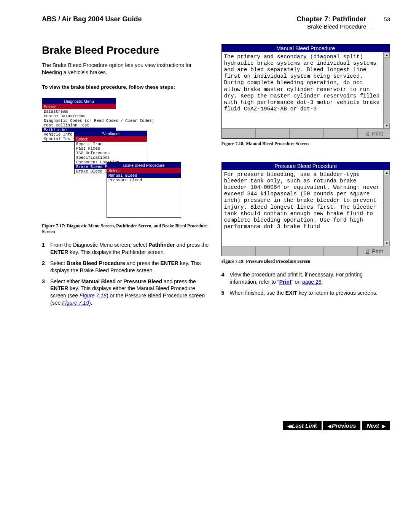 The height and width of the screenshot is (532, 411). What do you see at coordinates (126, 87) in the screenshot?
I see `steps-lead: To view the brake bleed procedure, follo…` at bounding box center [126, 87].